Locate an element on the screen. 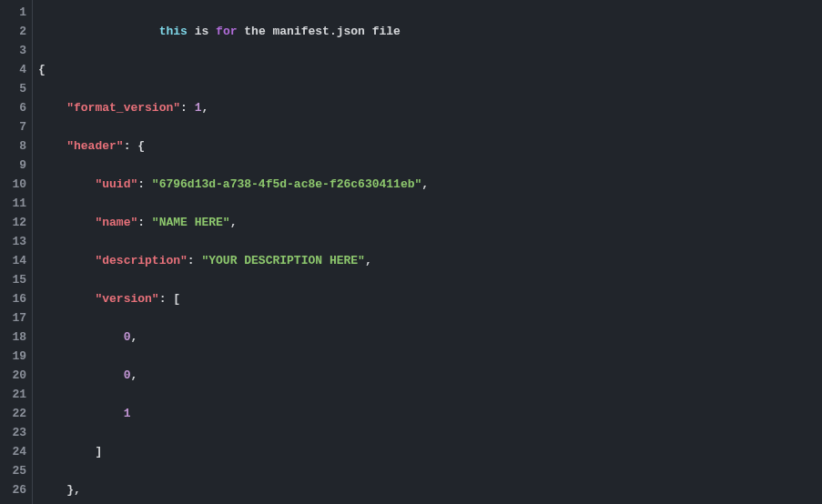  code-line: "version": [ is located at coordinates (430, 298).